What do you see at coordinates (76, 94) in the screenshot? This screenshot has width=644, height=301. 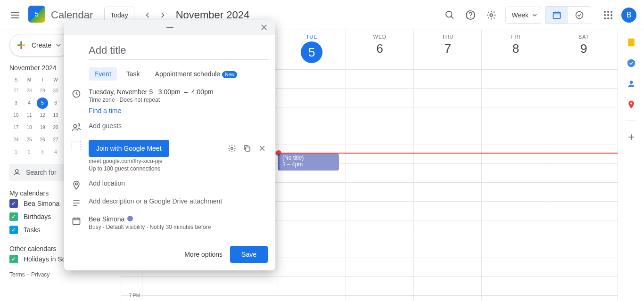 I see `clock-icon` at bounding box center [76, 94].